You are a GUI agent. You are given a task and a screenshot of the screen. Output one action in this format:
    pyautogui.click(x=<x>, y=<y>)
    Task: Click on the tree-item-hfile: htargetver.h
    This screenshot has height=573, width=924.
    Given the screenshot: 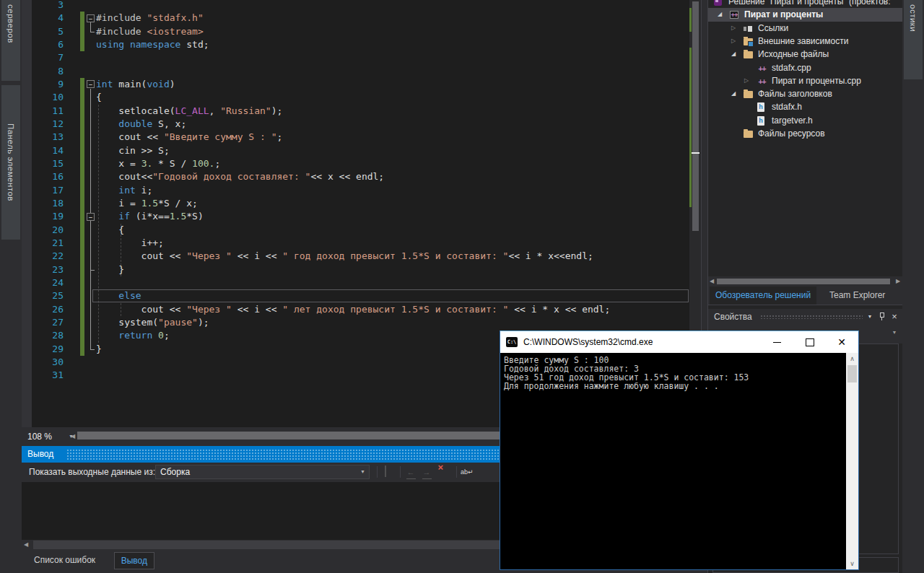 What is the action you would take?
    pyautogui.click(x=806, y=121)
    